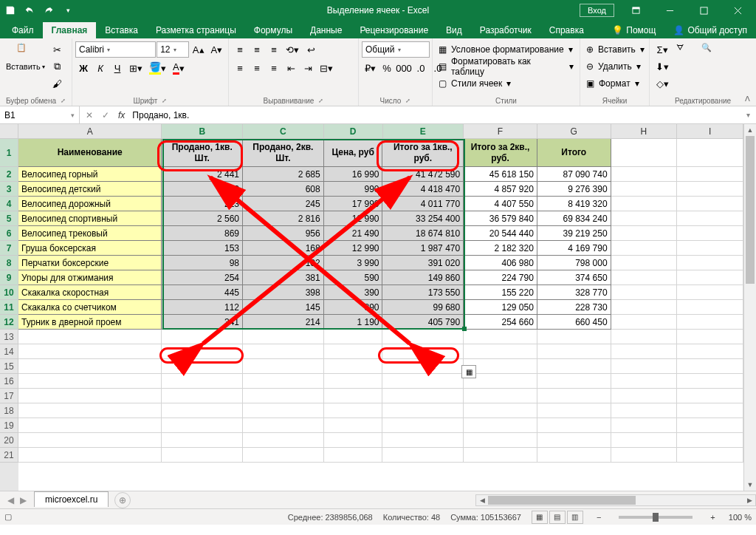 This screenshot has width=756, height=535. I want to click on collapse-ribbon-icon: ᐱ, so click(747, 99).